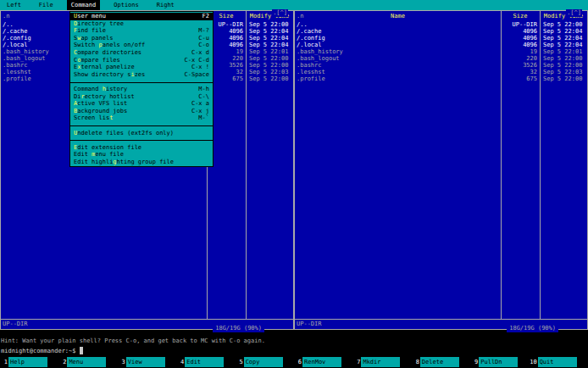 The width and height of the screenshot is (588, 368). I want to click on fkey-pulldn: 9PullDn, so click(500, 362).